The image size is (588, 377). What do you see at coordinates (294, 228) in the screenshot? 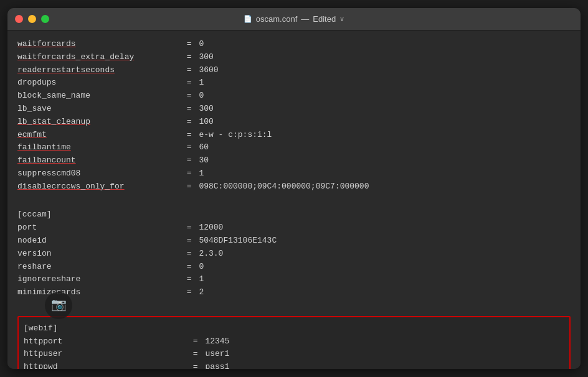
I see `config-line: port = 12000` at bounding box center [294, 228].